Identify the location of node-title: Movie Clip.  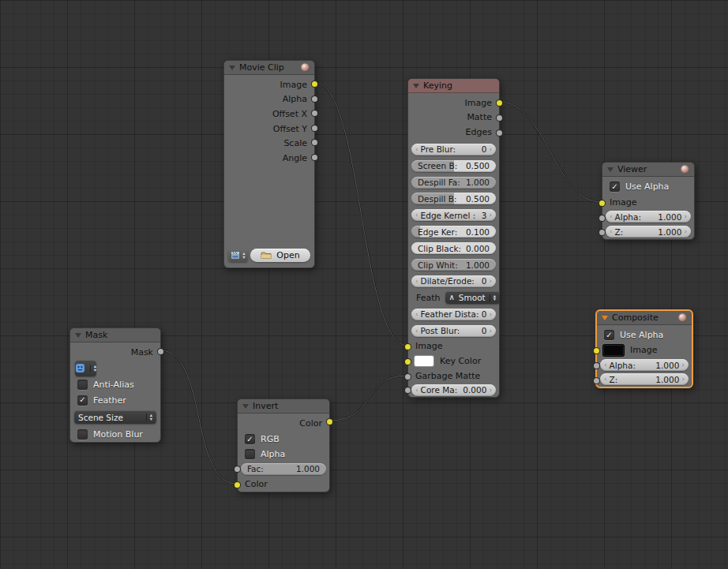
(262, 68).